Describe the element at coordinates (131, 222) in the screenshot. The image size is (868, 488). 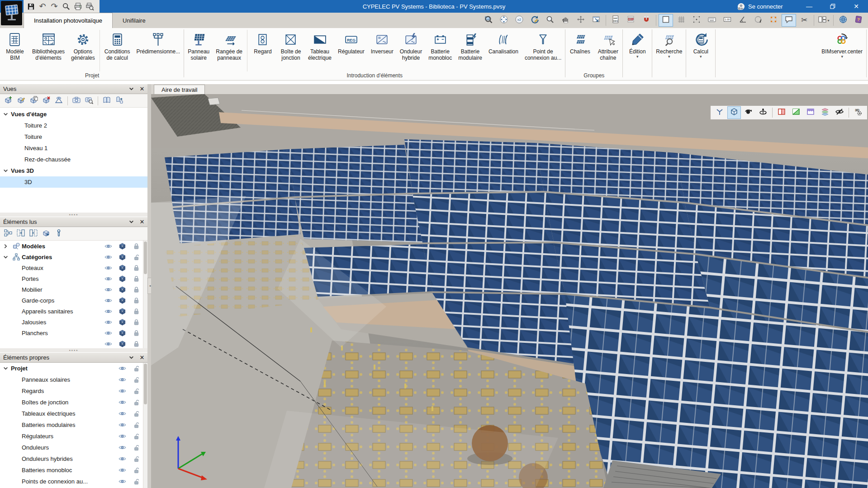
I see `elements-lus-collapse-button` at that location.